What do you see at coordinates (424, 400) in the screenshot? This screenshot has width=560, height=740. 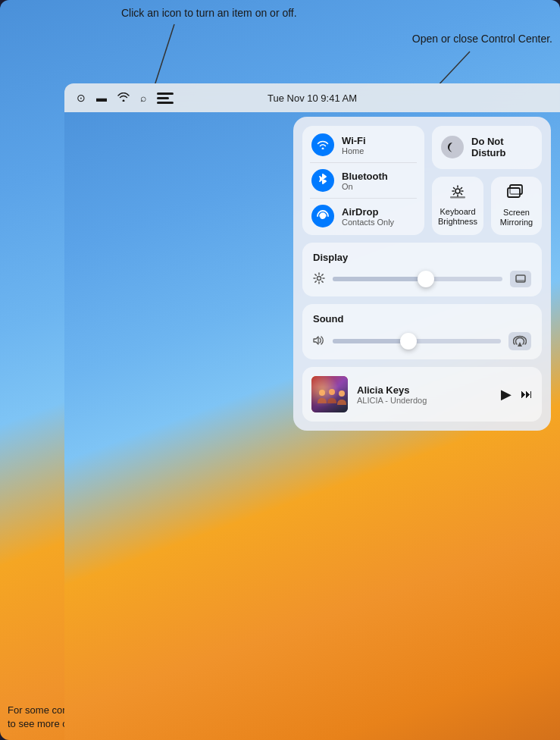 I see `track-name: ALICIA - Underdog` at bounding box center [424, 400].